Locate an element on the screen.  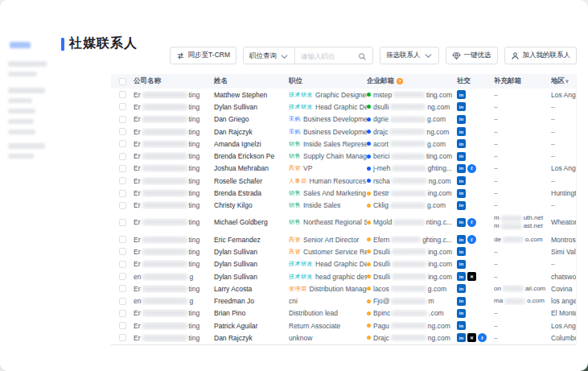
table-row: ErtingMatthew Stephen技术研发Graphic Designe… is located at coordinates (343, 95).